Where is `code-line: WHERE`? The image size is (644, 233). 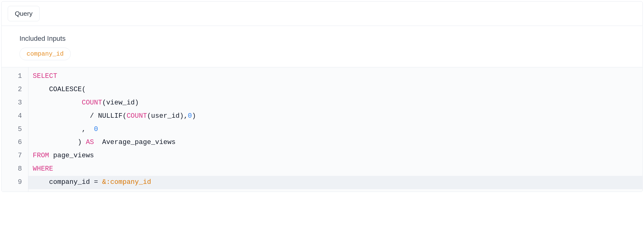 code-line: WHERE is located at coordinates (336, 169).